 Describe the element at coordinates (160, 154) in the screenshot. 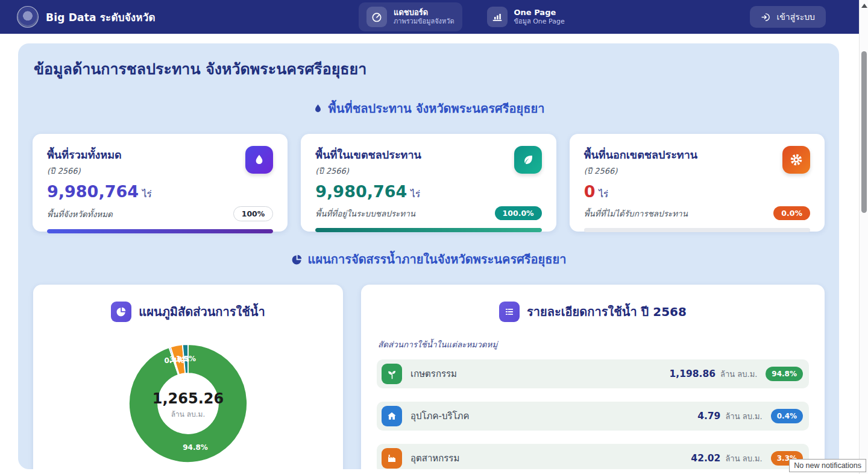

I see `stat-title: พื้นที่รวมทั้งหมด` at that location.